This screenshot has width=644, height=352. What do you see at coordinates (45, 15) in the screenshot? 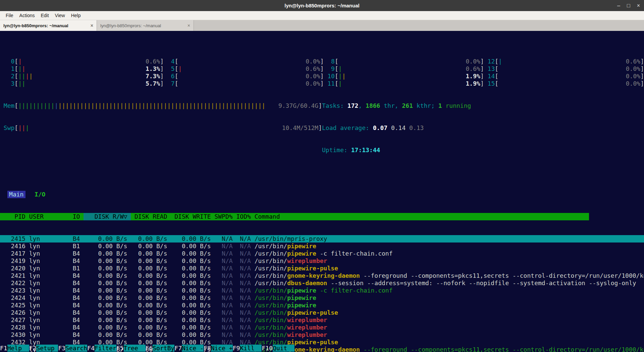
I see `menu-edit: Edit` at bounding box center [45, 15].